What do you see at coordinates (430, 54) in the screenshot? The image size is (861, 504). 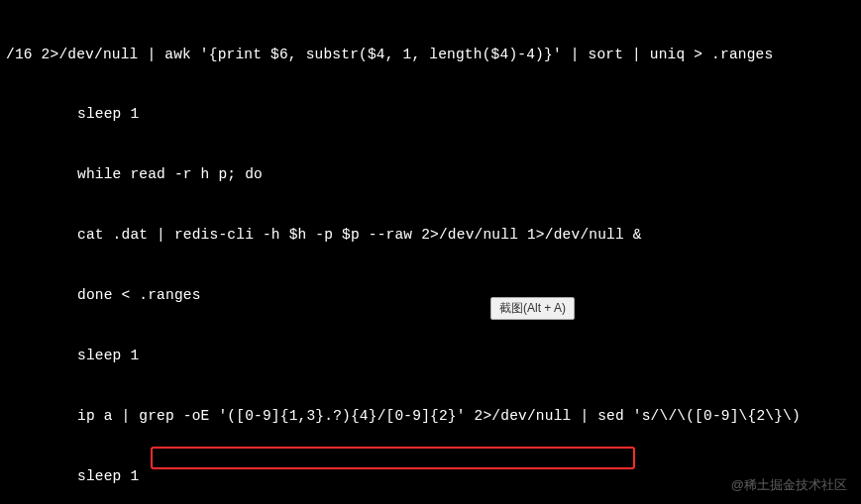 I see `script-line: /16 2>/dev/null | awk '{print $6, substr…` at bounding box center [430, 54].